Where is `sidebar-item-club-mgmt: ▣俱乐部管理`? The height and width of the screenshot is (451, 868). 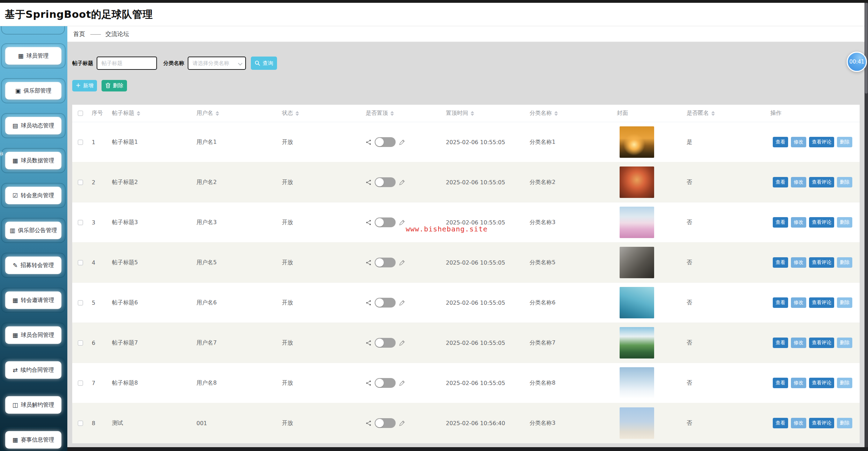
sidebar-item-club-mgmt: ▣俱乐部管理 is located at coordinates (33, 91).